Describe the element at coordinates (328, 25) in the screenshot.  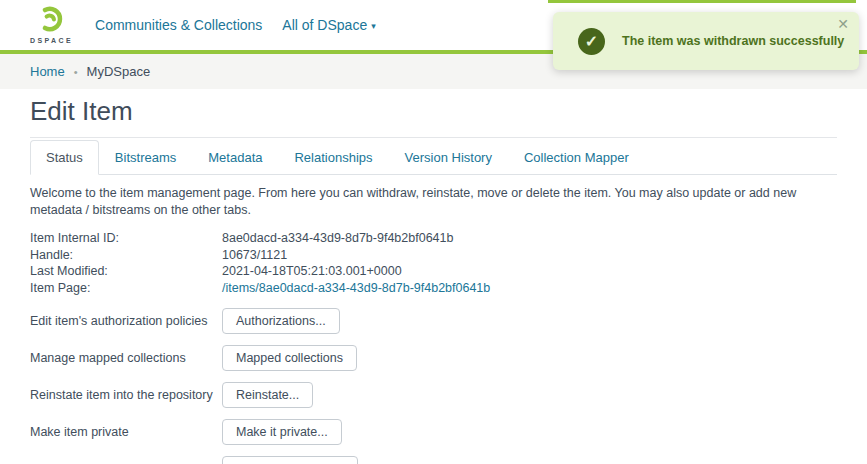
I see `nav-all-of-dspace: All of DSpace▾` at that location.